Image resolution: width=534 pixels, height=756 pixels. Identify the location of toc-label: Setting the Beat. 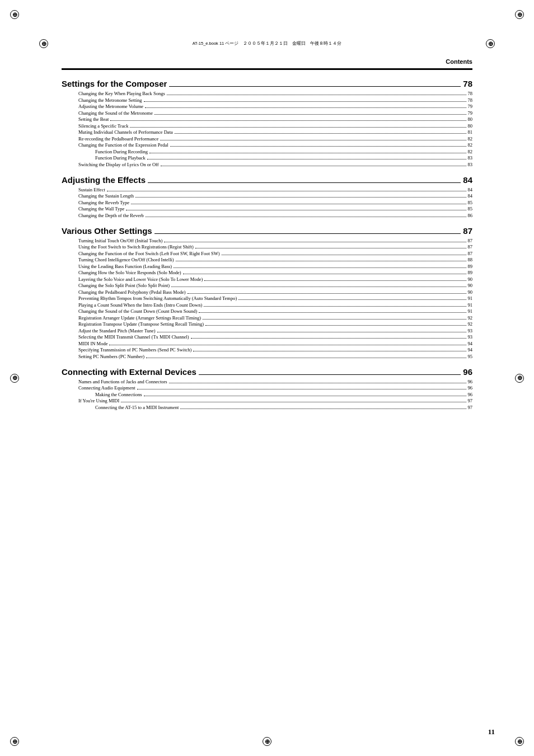
(93, 119).